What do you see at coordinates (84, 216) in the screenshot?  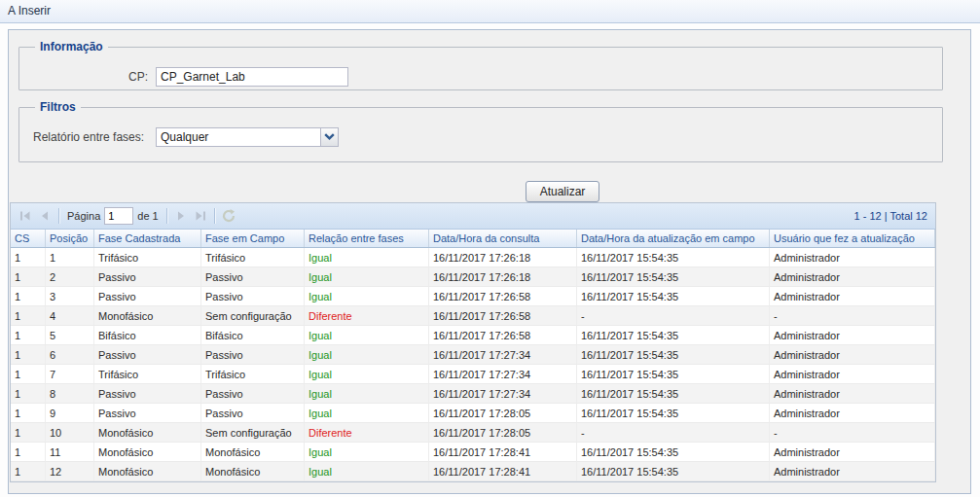 I see `page-label: Página` at bounding box center [84, 216].